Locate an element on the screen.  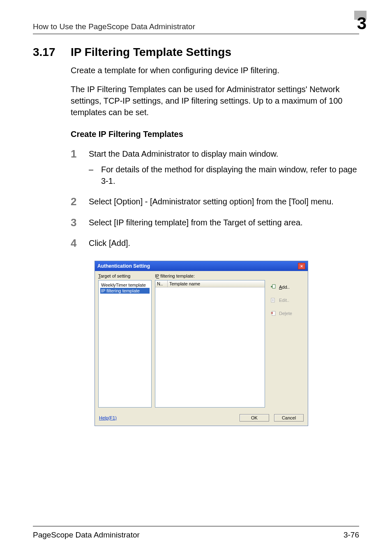
step-4-text: Click [Add]. is located at coordinates (224, 243).